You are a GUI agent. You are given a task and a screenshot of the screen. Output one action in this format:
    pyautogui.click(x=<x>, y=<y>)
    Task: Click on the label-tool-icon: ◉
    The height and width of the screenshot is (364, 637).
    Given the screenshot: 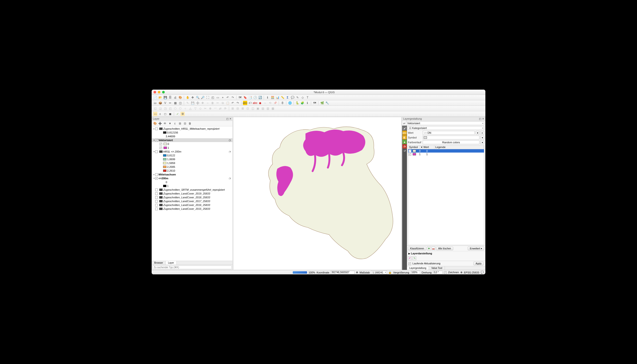 What is the action you would take?
    pyautogui.click(x=260, y=103)
    